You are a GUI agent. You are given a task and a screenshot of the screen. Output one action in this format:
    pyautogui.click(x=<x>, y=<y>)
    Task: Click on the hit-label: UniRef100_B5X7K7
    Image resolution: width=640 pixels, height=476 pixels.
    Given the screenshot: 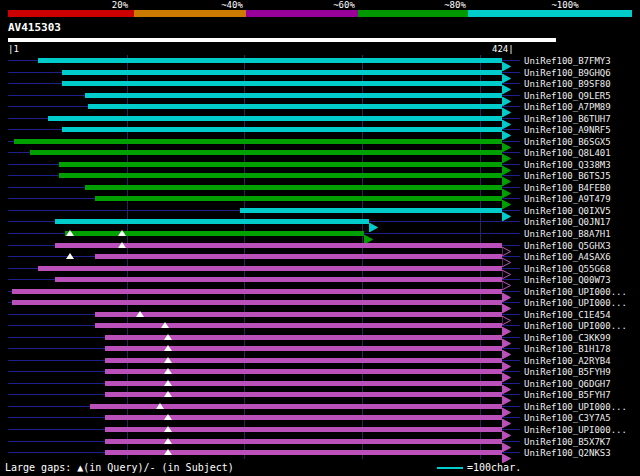 What is the action you would take?
    pyautogui.click(x=568, y=442)
    